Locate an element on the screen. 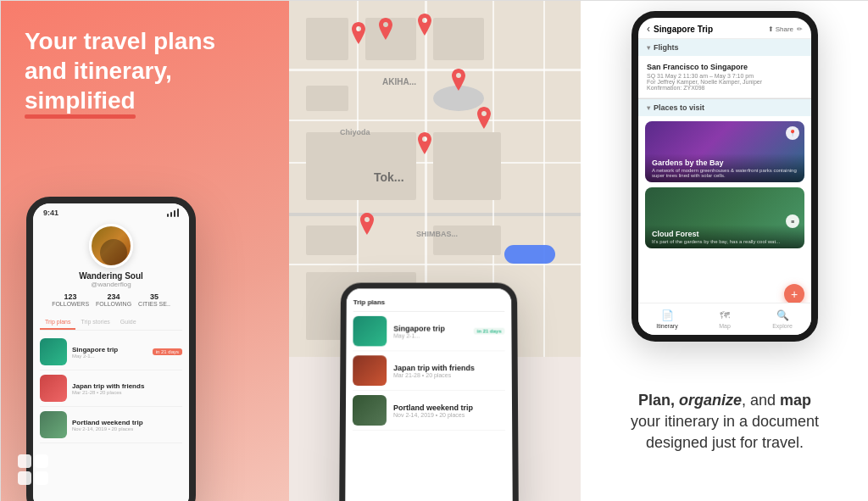 Image resolution: width=868 pixels, height=501 pixels. underline-decoration is located at coordinates (80, 117).